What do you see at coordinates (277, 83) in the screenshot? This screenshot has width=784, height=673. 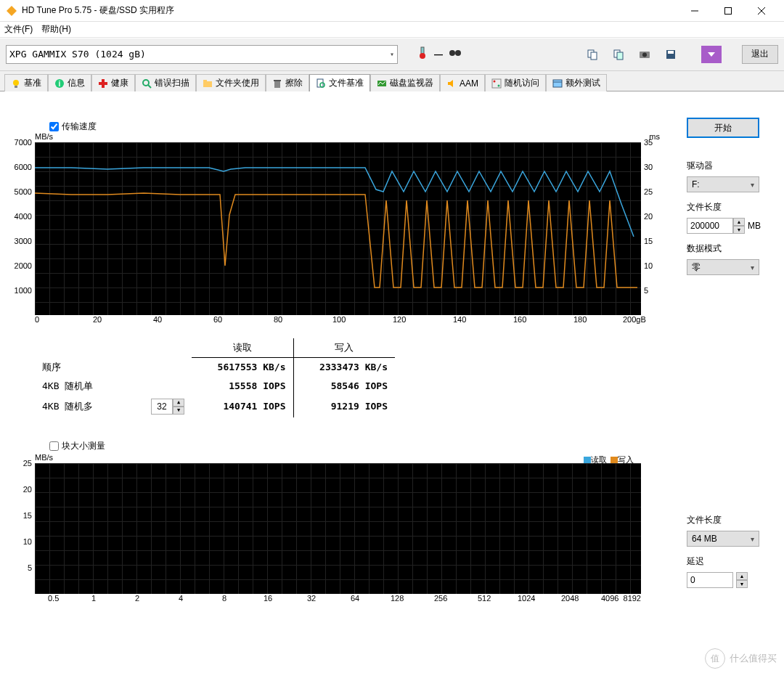 I see `trash-icon` at bounding box center [277, 83].